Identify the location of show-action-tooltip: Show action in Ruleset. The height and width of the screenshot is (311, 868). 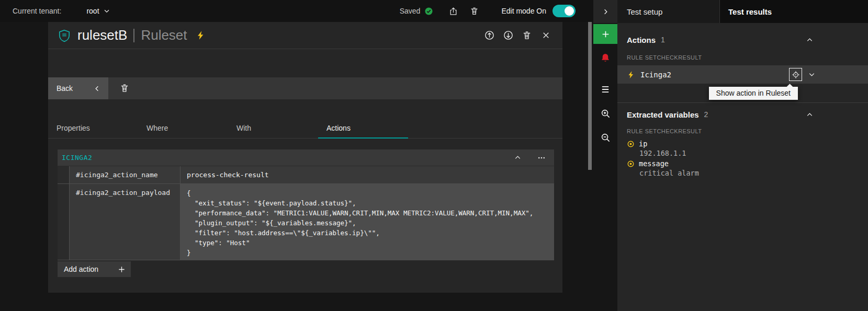
(753, 93).